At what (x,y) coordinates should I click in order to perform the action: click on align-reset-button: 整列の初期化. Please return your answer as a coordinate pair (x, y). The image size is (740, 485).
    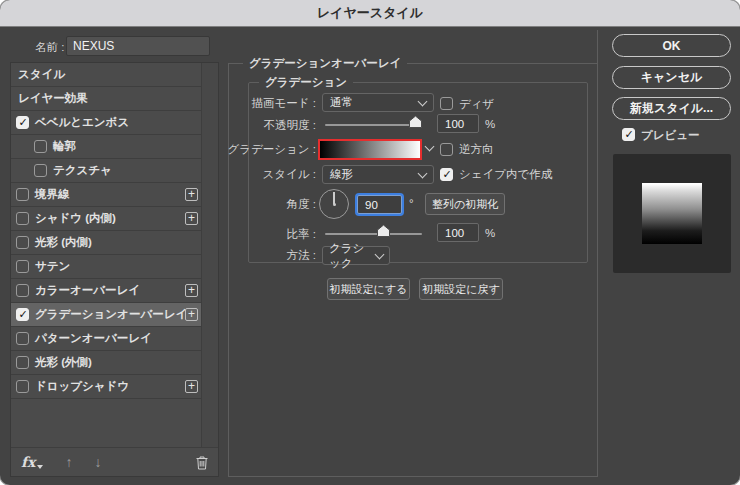
    Looking at the image, I should click on (465, 204).